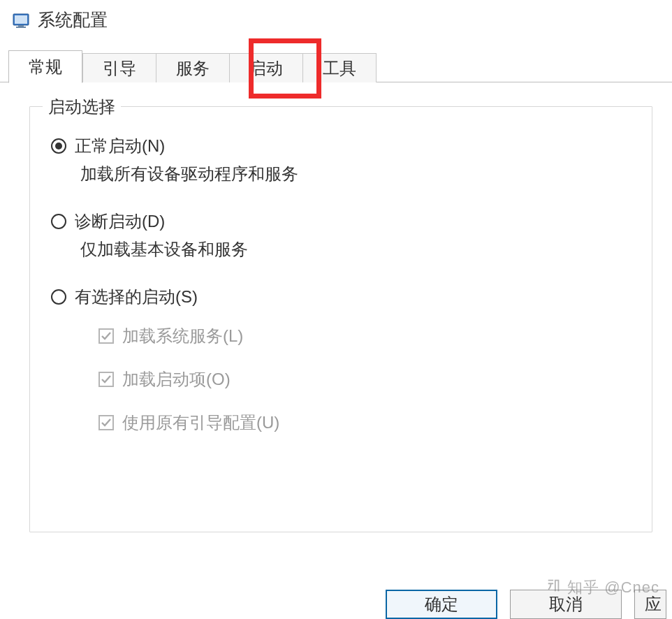  I want to click on tab-services: 服务, so click(193, 68).